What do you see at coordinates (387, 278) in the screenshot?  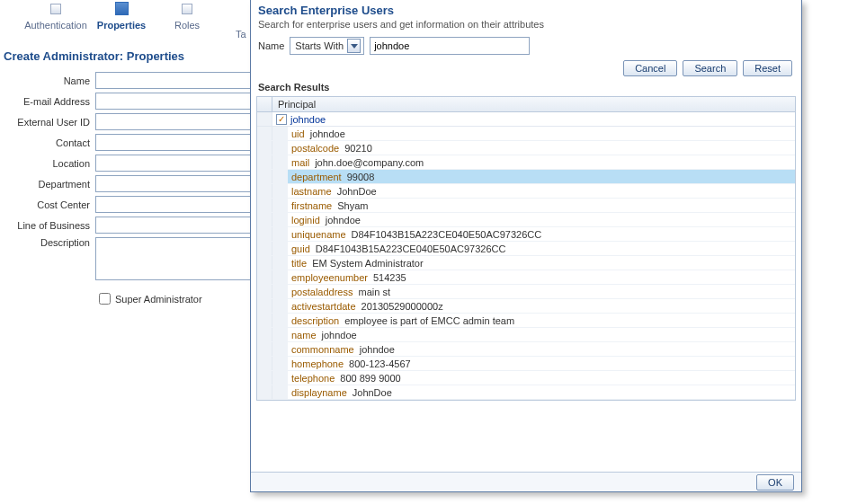 I see `attribute-value: 514235` at bounding box center [387, 278].